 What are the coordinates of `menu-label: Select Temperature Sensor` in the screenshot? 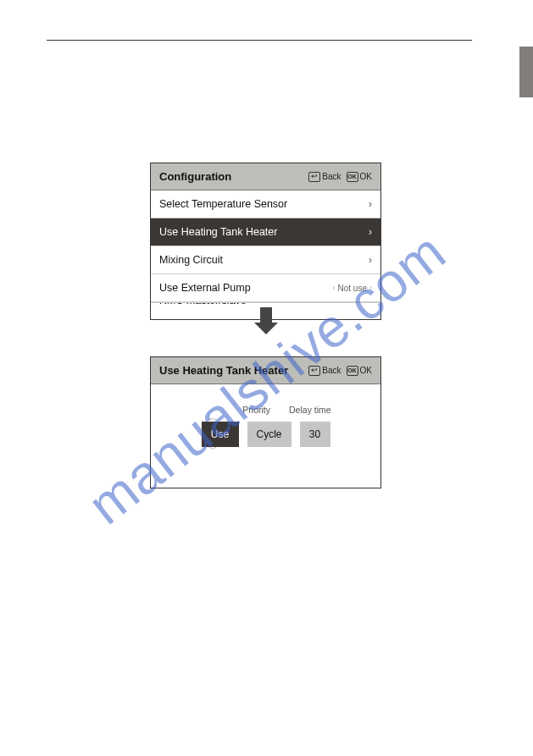 It's located at (261, 204).